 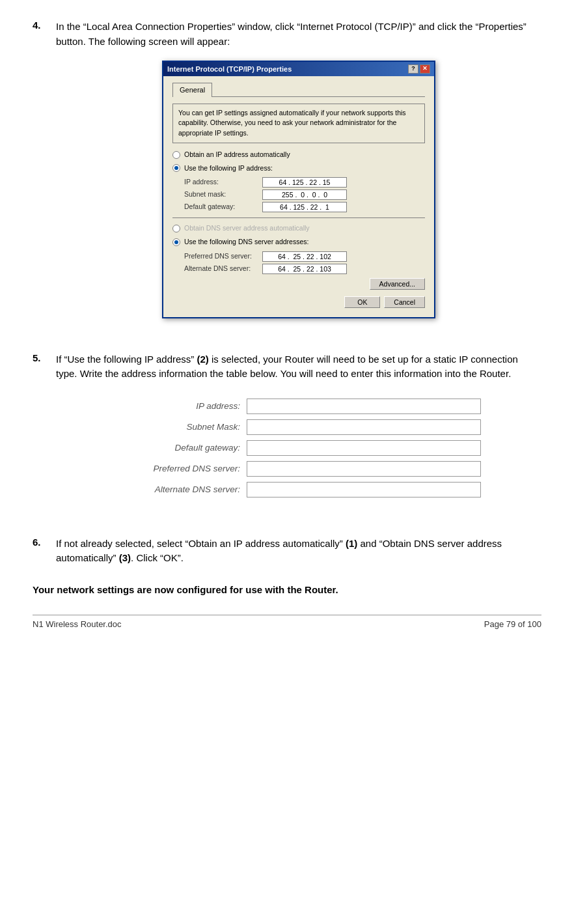 What do you see at coordinates (246, 242) in the screenshot?
I see `dns-following-label: Use the following DNS server addresses:` at bounding box center [246, 242].